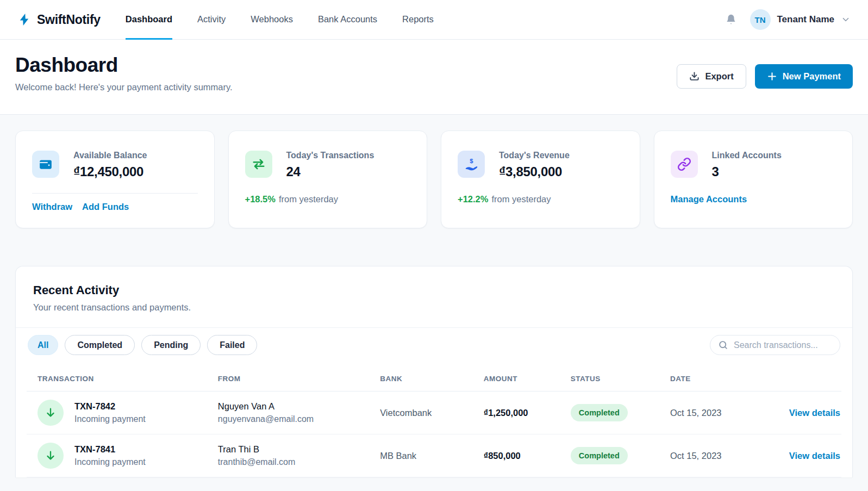 The image size is (868, 491). Describe the element at coordinates (709, 199) in the screenshot. I see `manage-accounts-link: Manage Accounts` at that location.